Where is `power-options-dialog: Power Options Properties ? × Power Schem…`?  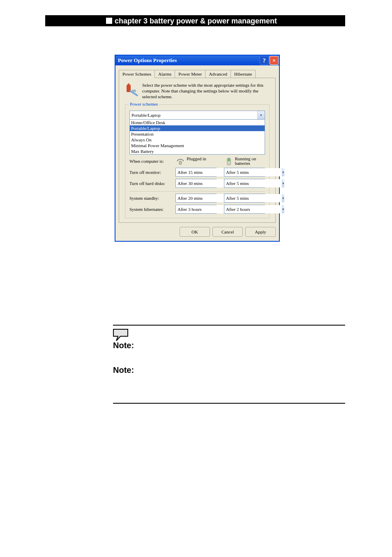
power-options-dialog: Power Options Properties ? × Power Schem… is located at coordinates (197, 148).